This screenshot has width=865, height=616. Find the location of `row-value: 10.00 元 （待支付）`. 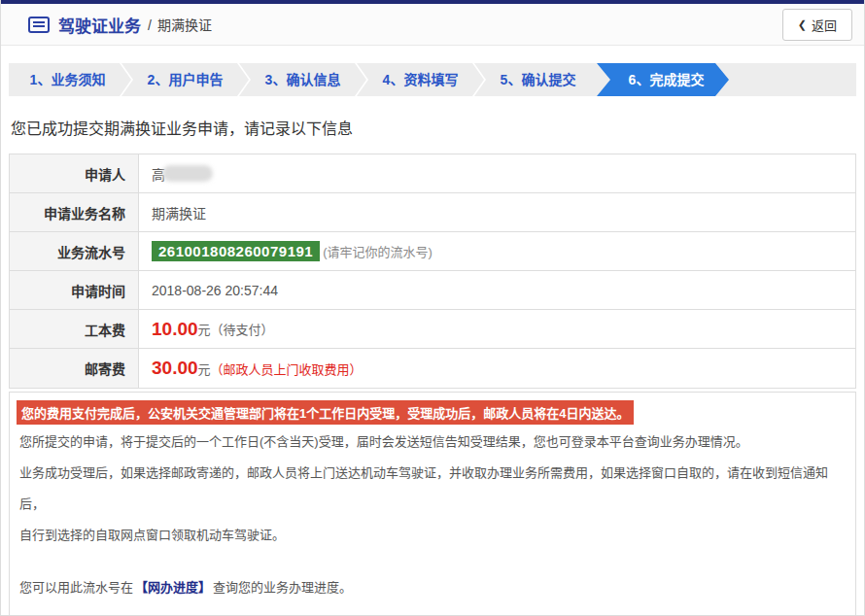

row-value: 10.00 元 （待支付） is located at coordinates (498, 328).